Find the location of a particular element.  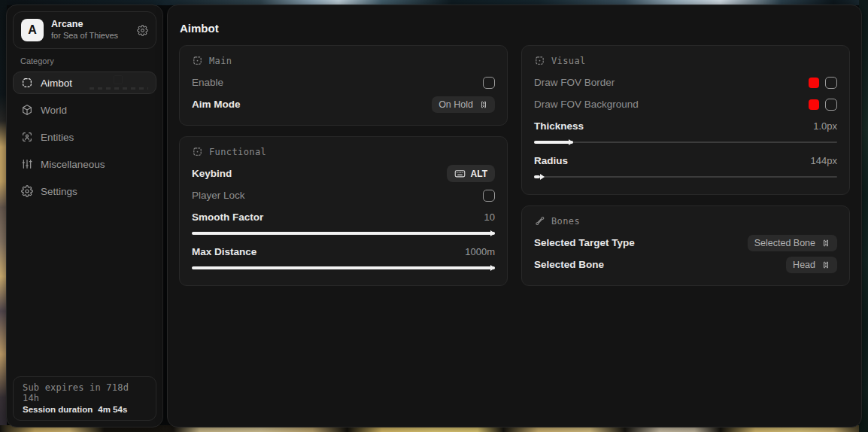

draw-fov-border-label: Draw FOV Border is located at coordinates (575, 83).